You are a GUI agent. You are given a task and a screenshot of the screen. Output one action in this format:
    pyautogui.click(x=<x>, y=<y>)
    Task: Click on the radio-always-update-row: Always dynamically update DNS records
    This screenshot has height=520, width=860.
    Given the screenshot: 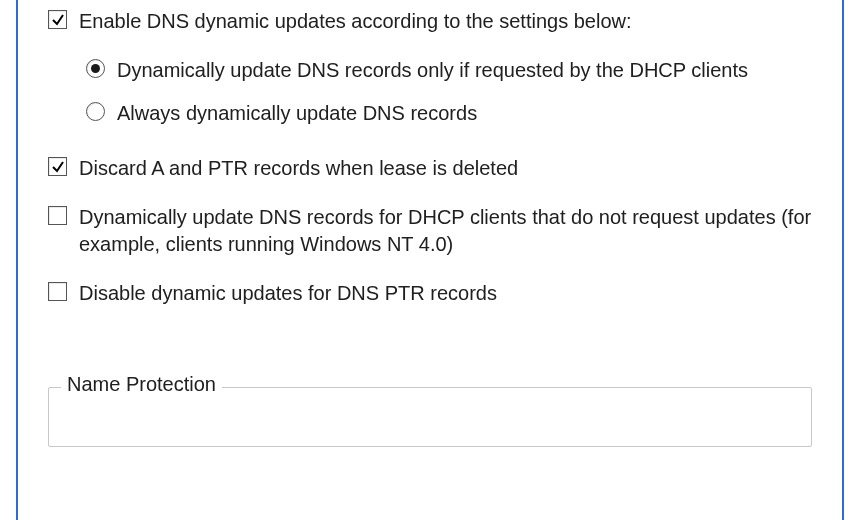 What is the action you would take?
    pyautogui.click(x=449, y=112)
    